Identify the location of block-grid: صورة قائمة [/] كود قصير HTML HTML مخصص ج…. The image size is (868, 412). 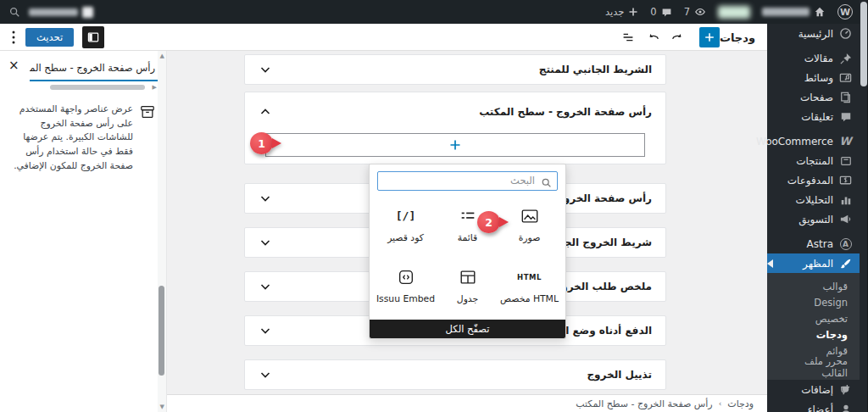
(468, 256).